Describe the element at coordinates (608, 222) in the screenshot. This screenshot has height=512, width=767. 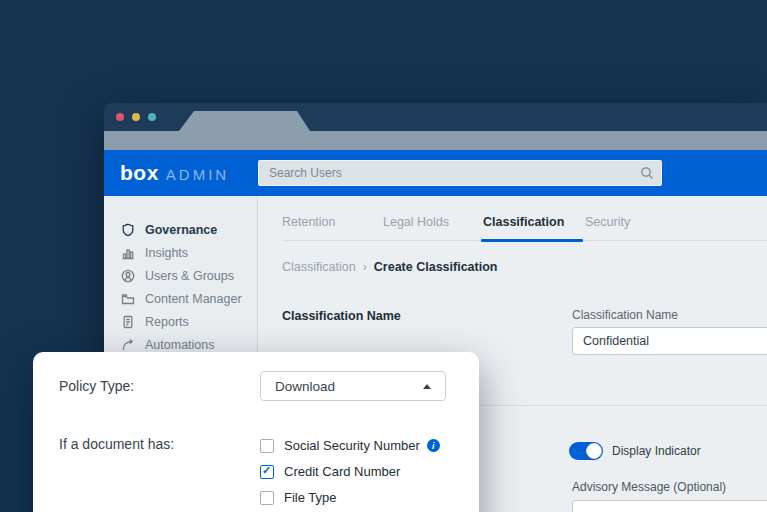
I see `tab-security: Security` at that location.